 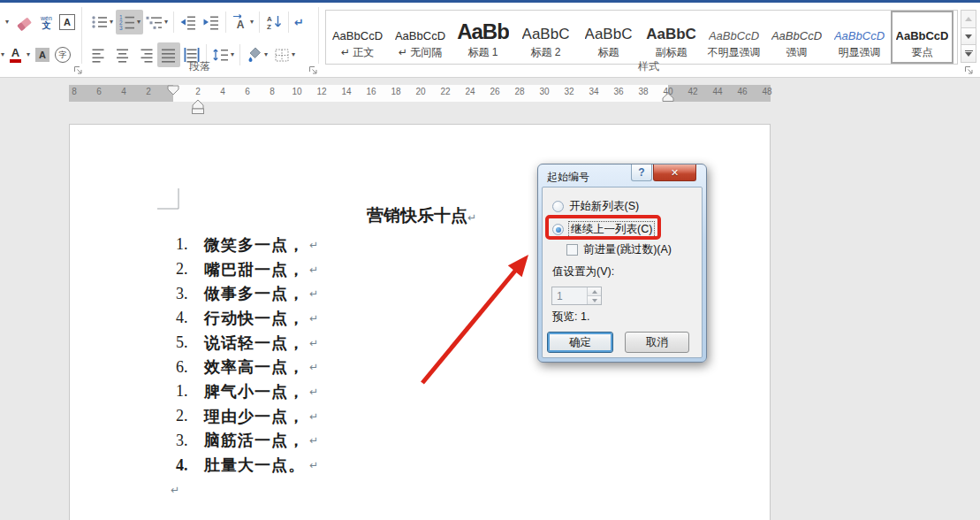 I want to click on svg-text: Z, so click(x=269, y=27).